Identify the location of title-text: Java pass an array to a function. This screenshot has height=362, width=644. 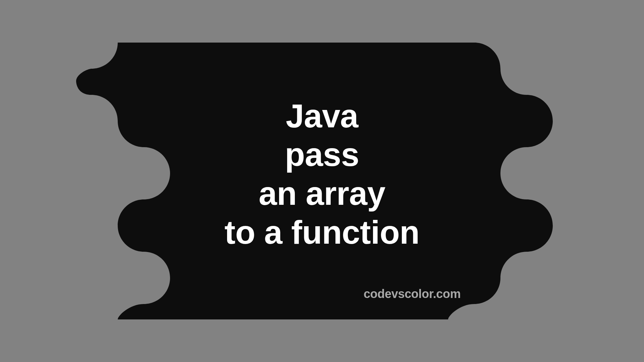
(322, 174).